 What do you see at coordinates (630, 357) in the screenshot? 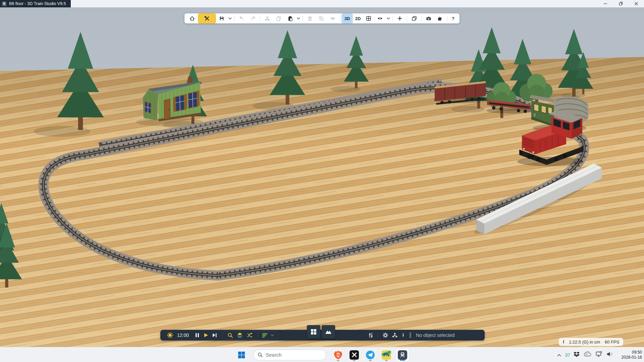
I see `clock-date: 2026-01-16` at bounding box center [630, 357].